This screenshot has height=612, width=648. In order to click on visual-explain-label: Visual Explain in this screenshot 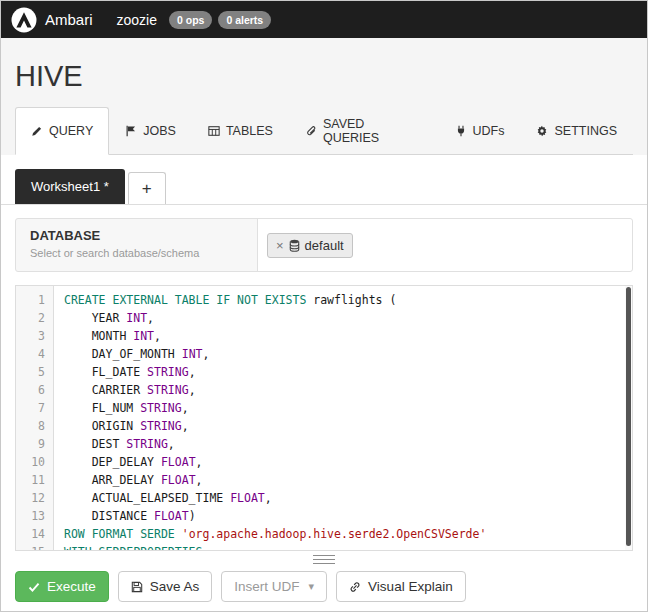, I will do `click(410, 586)`.